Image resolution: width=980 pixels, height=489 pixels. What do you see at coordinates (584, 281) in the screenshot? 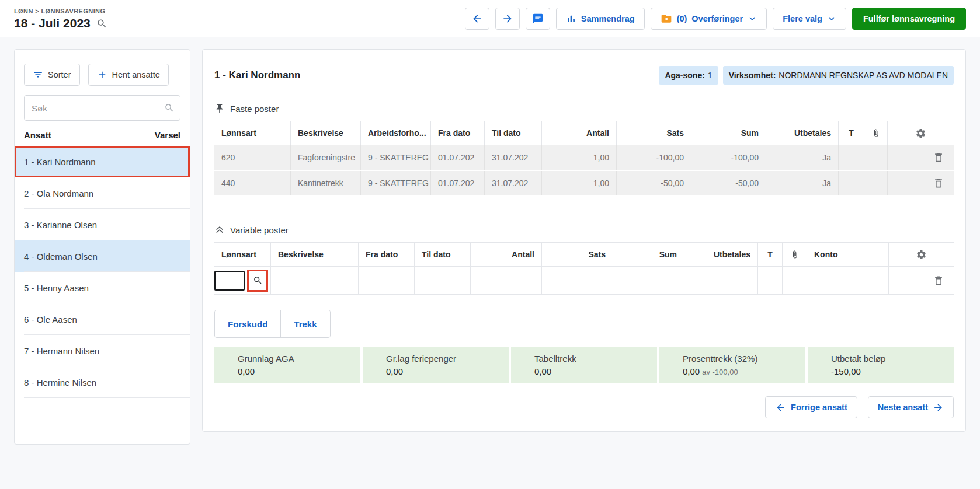
I see `variable-poster-entry-row` at bounding box center [584, 281].